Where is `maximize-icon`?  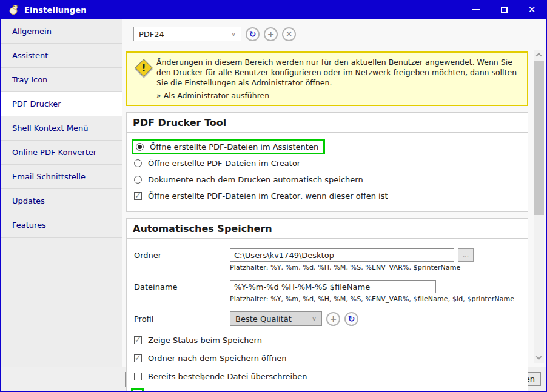
maximize-icon is located at coordinates (505, 10).